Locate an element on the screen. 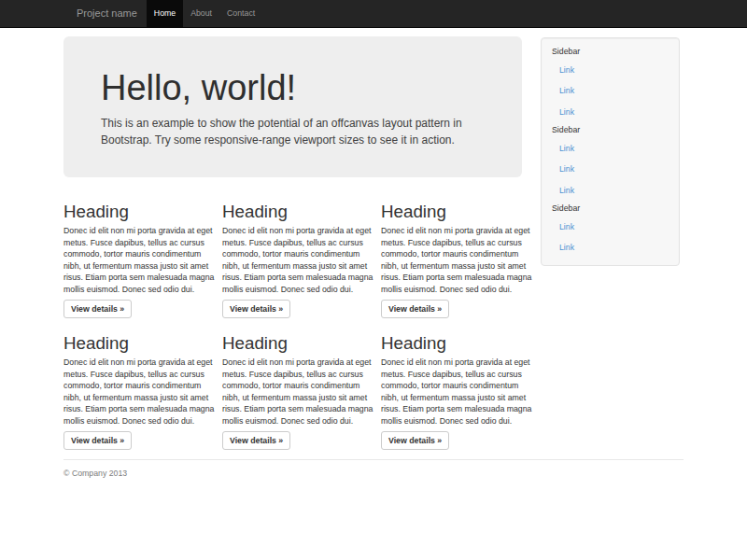 The image size is (747, 560). card-6: Heading Donec id elit non mi porta gravi… is located at coordinates (457, 392).